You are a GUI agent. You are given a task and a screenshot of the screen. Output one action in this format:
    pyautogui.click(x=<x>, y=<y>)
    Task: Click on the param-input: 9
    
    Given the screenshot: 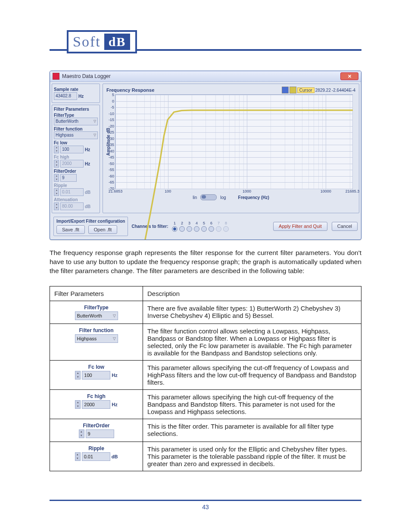 What is the action you would take?
    pyautogui.click(x=100, y=434)
    